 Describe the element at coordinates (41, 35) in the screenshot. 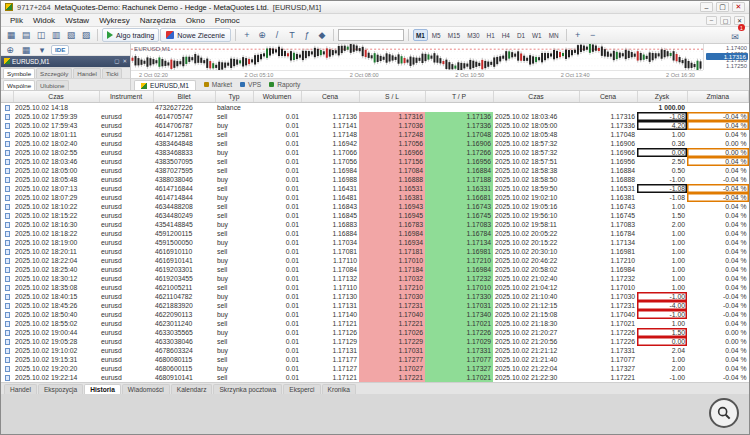

I see `market-watch-icon: ◫` at that location.